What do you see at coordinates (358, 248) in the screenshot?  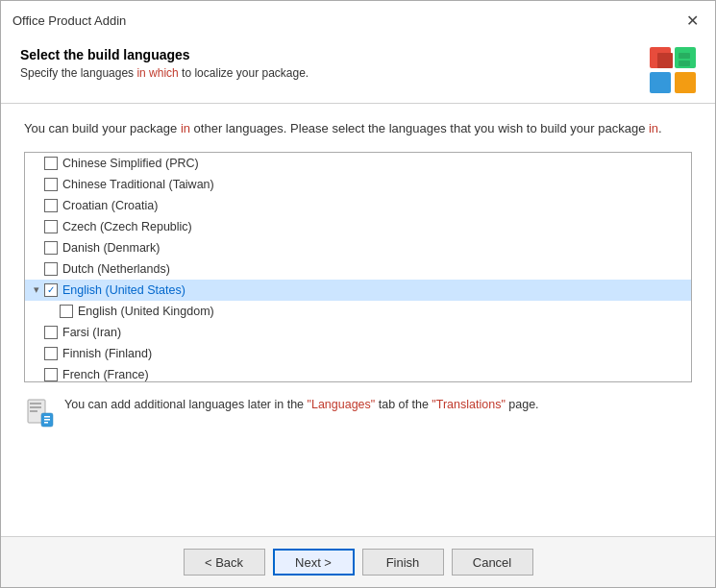 I see `list-item: Danish (Denmark)` at bounding box center [358, 248].